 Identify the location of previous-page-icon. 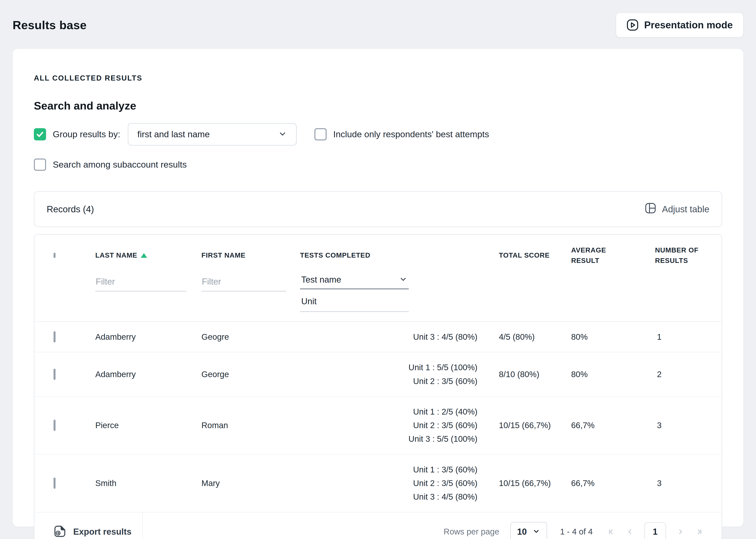
(630, 532).